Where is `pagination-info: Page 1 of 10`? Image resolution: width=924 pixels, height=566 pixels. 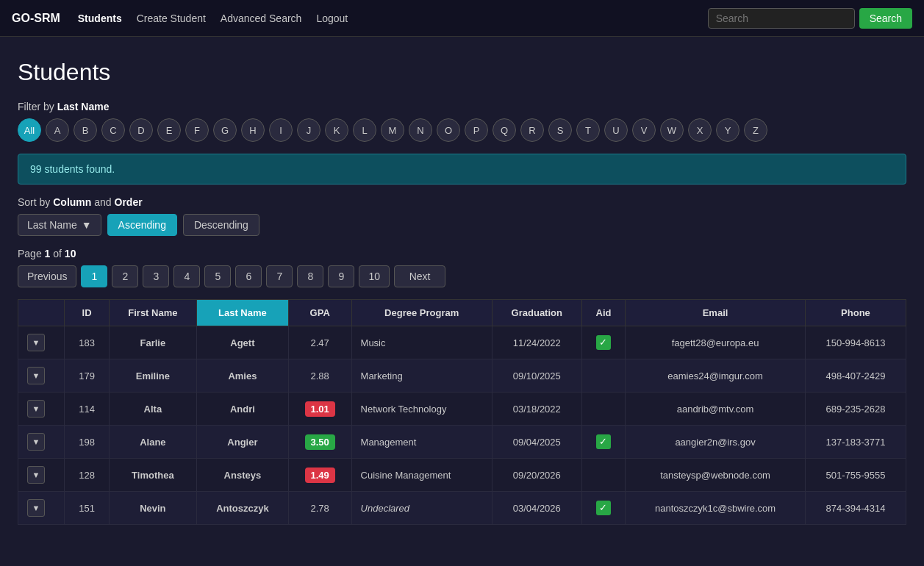 pagination-info: Page 1 of 10 is located at coordinates (462, 254).